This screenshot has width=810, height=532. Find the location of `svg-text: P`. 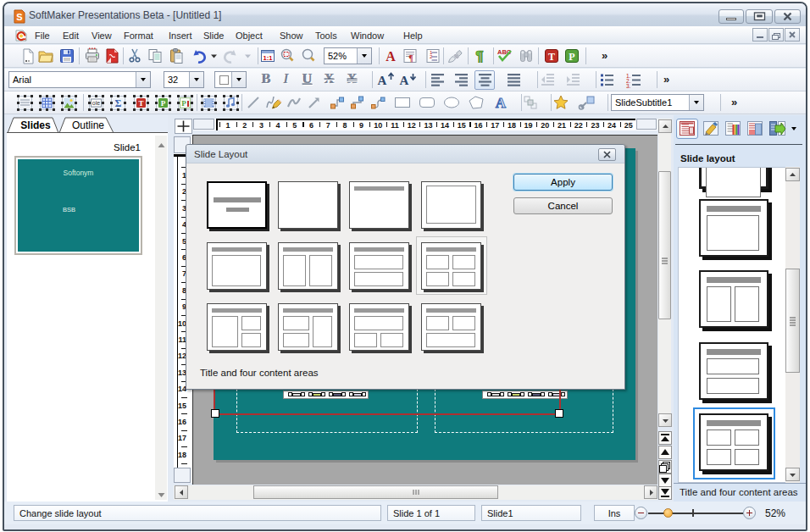

svg-text: P is located at coordinates (571, 57).